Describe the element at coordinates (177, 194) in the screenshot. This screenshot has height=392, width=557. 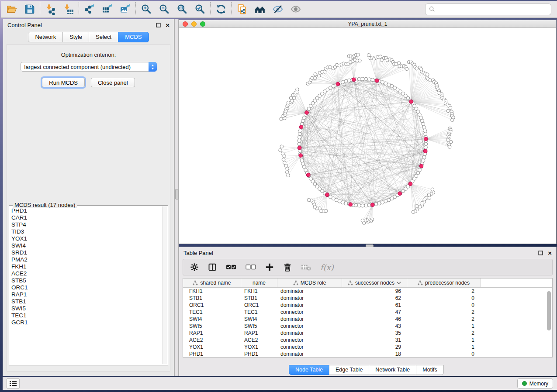
I see `splitter-grip` at that location.